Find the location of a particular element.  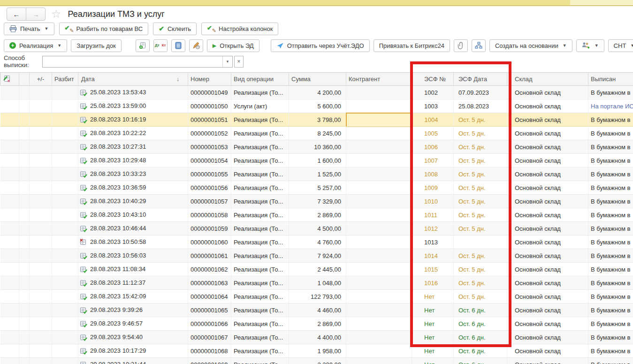

cell-date: 29.08.2023 10:17:29 is located at coordinates (133, 351).